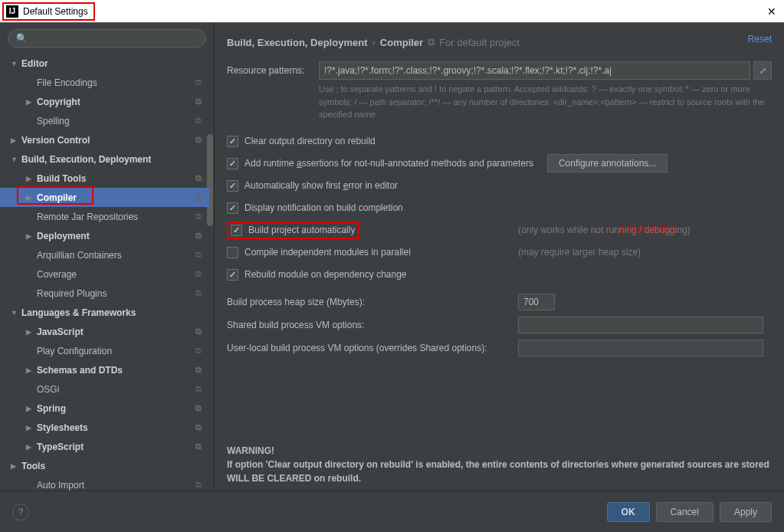  Describe the element at coordinates (63, 428) in the screenshot. I see `tree-item-label: Stylesheets` at that location.